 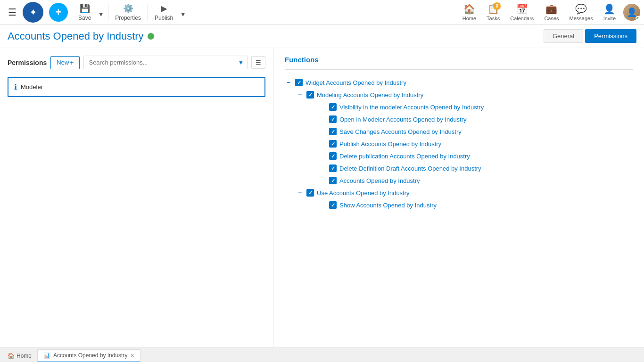 I want to click on tree-label-widget: Widget Accounts Opened by Industry, so click(x=356, y=83).